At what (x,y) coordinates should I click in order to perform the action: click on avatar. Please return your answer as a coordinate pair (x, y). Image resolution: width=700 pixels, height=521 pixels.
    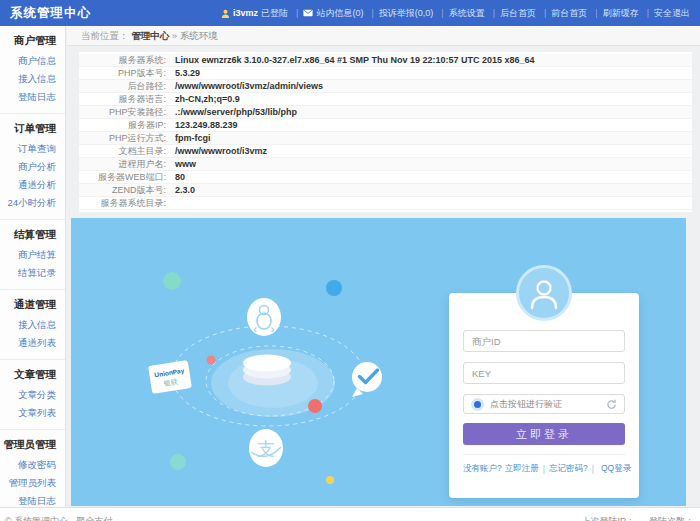
    Looking at the image, I should click on (544, 293).